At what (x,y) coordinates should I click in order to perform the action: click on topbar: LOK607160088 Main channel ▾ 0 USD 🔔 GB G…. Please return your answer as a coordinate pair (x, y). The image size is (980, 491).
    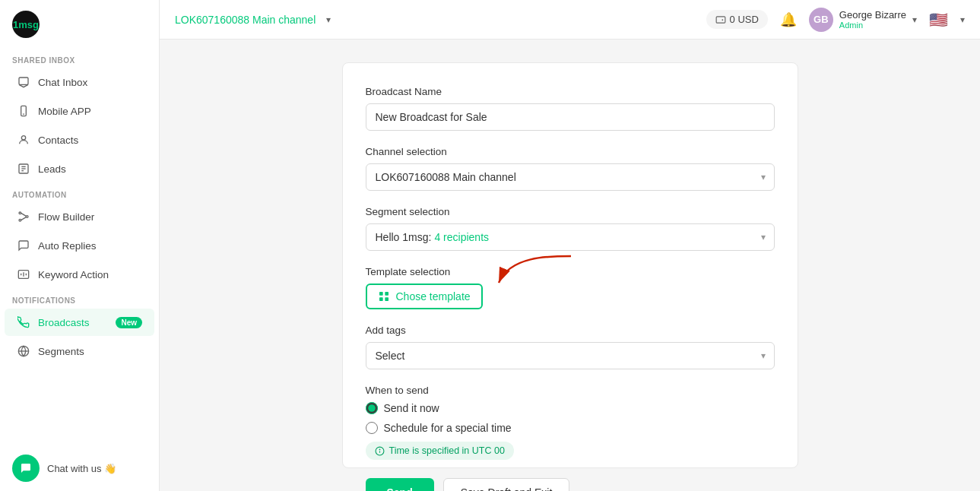
    Looking at the image, I should click on (570, 20).